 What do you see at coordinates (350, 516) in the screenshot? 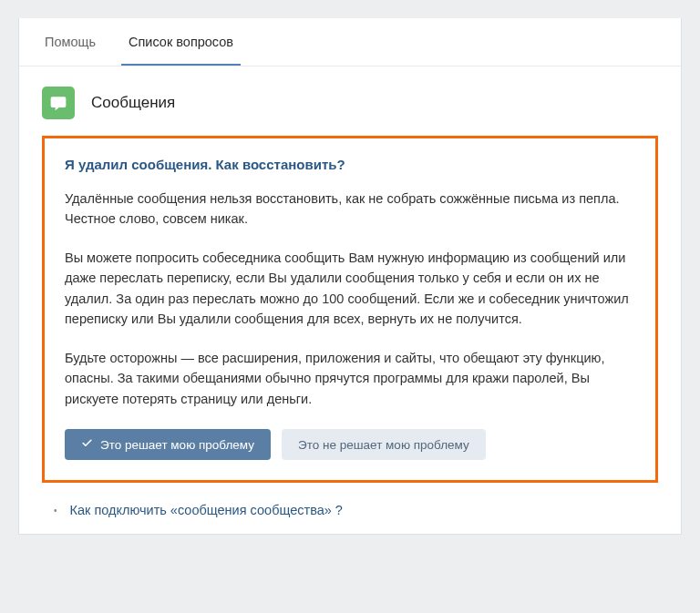
I see `related-row: • Как подключить «сообщения сообщества» …` at bounding box center [350, 516].